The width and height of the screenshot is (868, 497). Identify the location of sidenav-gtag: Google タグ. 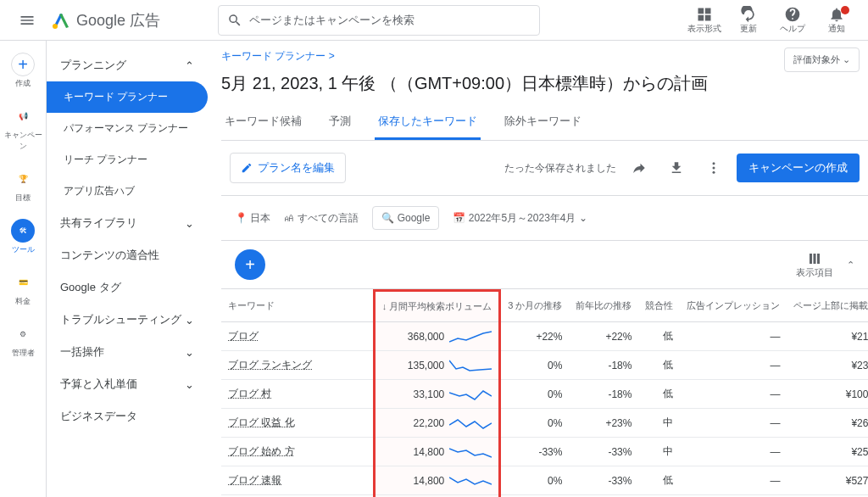
(127, 288).